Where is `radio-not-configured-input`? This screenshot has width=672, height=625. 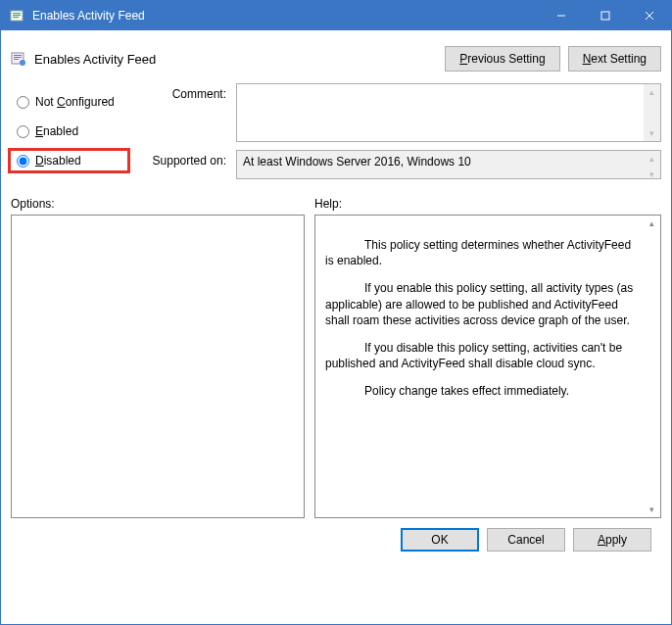
radio-not-configured-input is located at coordinates (24, 102).